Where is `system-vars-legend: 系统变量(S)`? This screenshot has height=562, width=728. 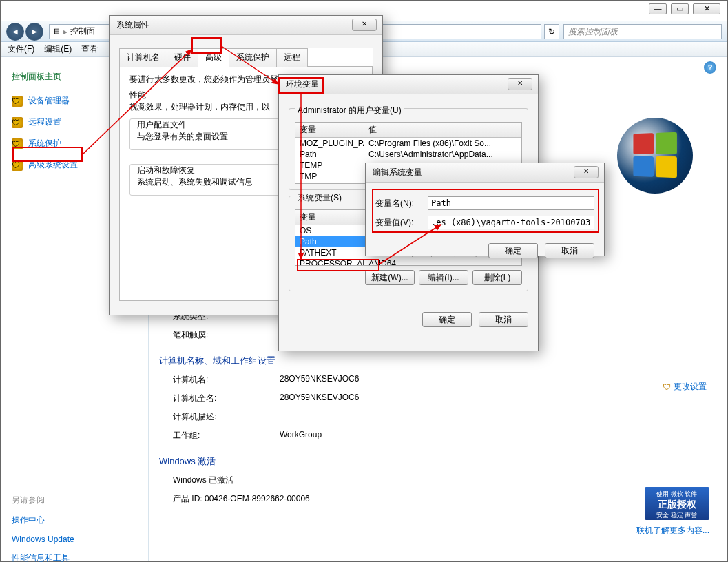 system-vars-legend: 系统变量(S) is located at coordinates (320, 198).